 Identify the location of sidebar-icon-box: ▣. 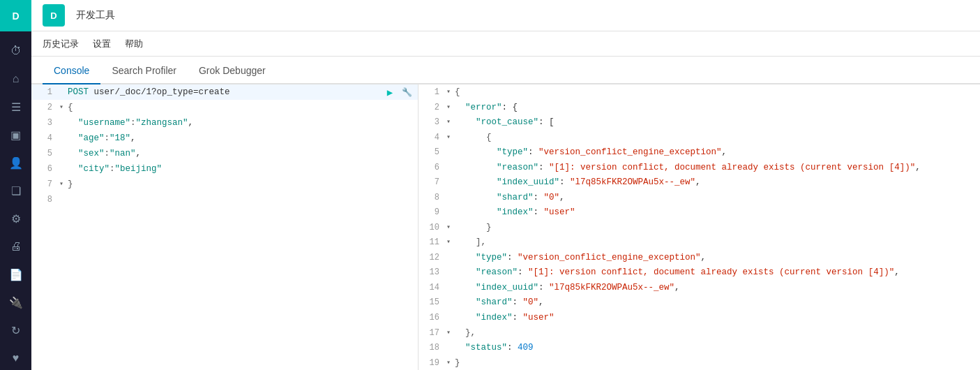
(15, 135).